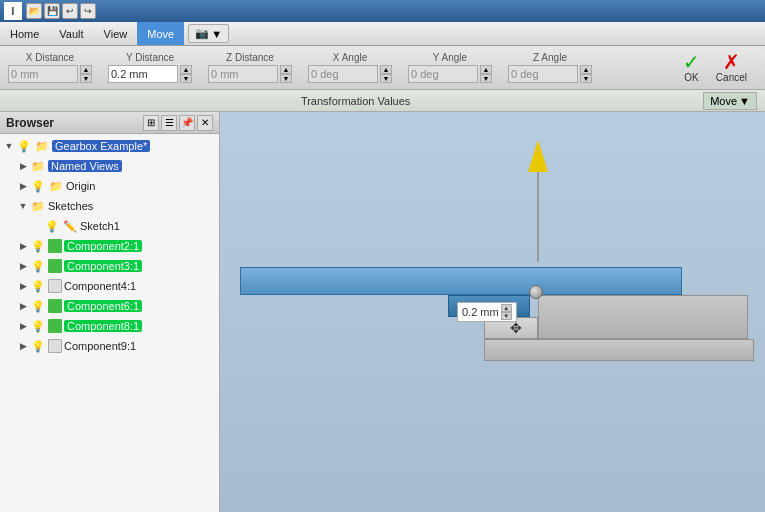 The height and width of the screenshot is (512, 765). What do you see at coordinates (52, 226) in the screenshot?
I see `bulb-icon-sketch1: 💡` at bounding box center [52, 226].